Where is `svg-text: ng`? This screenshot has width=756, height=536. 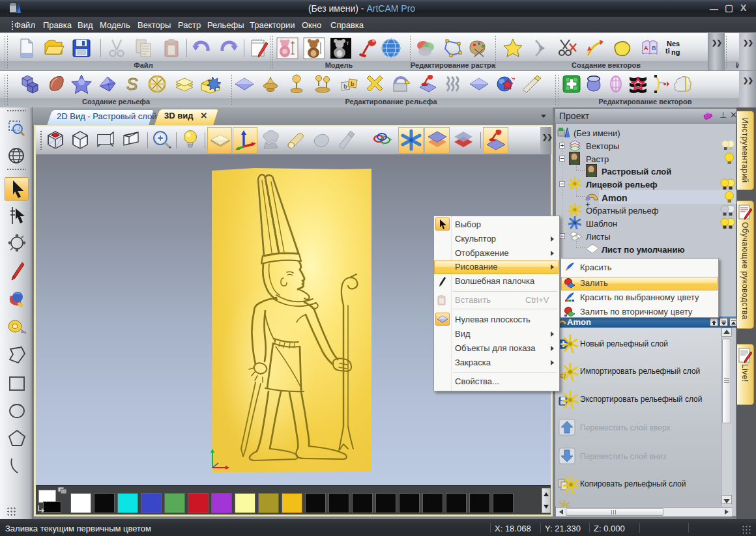 svg-text: ng is located at coordinates (675, 52).